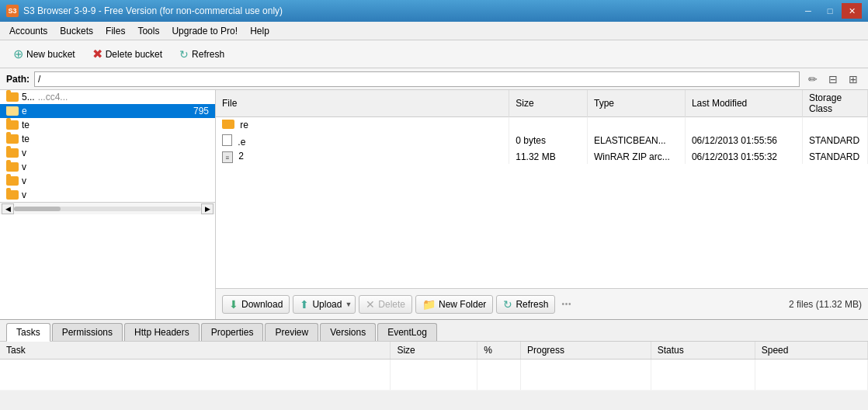  What do you see at coordinates (542, 127) in the screenshot?
I see `files-table: File Size Type Last Modified Storage Cla…` at bounding box center [542, 127].